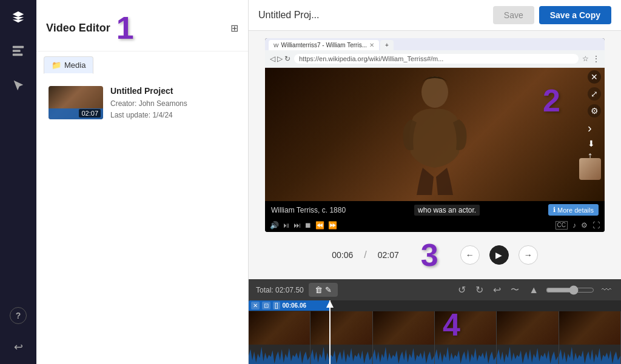 This screenshot has width=621, height=364. I want to click on video-overlay-controls: ✕ ⤢ ⚙ › ⬇ ⤴, so click(594, 116).